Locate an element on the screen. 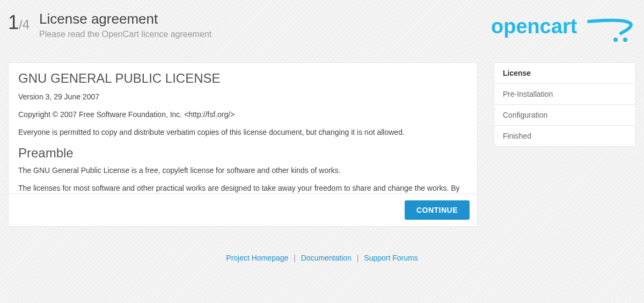  license-heading: GNU GENERAL PUBLIC LICENSE is located at coordinates (243, 78).